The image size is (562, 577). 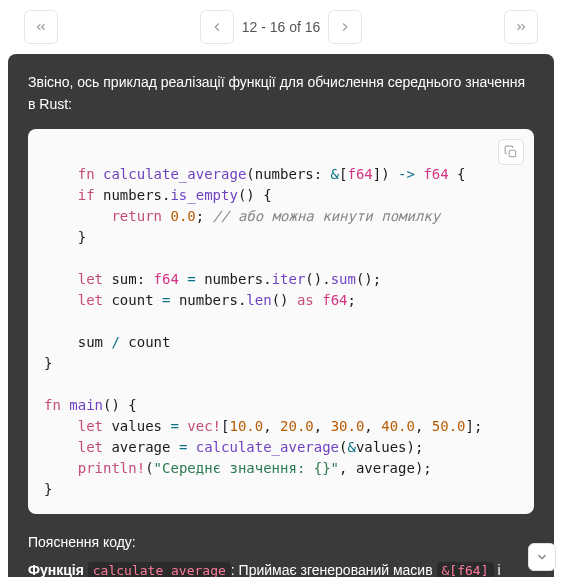 What do you see at coordinates (521, 27) in the screenshot?
I see `last-page-button` at bounding box center [521, 27].